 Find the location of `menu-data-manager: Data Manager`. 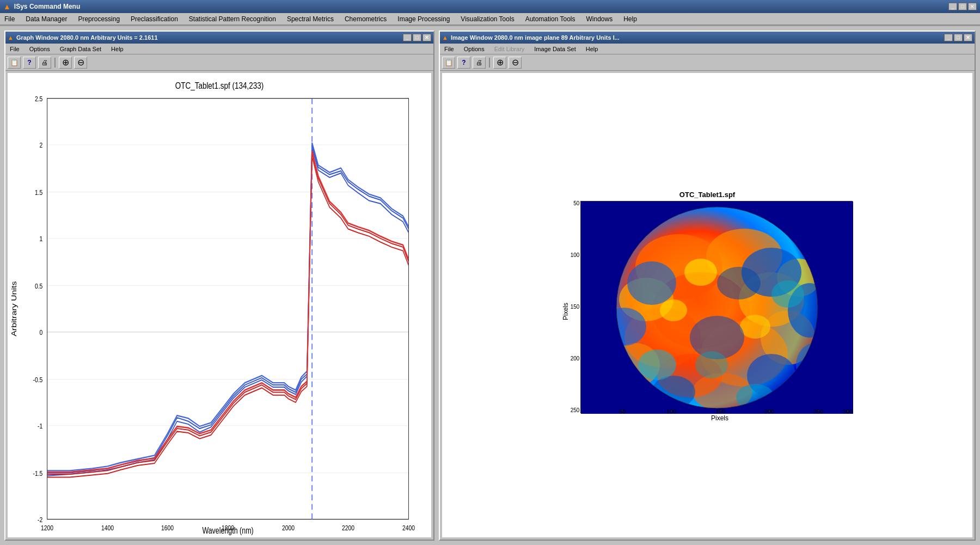

menu-data-manager: Data Manager is located at coordinates (46, 19).